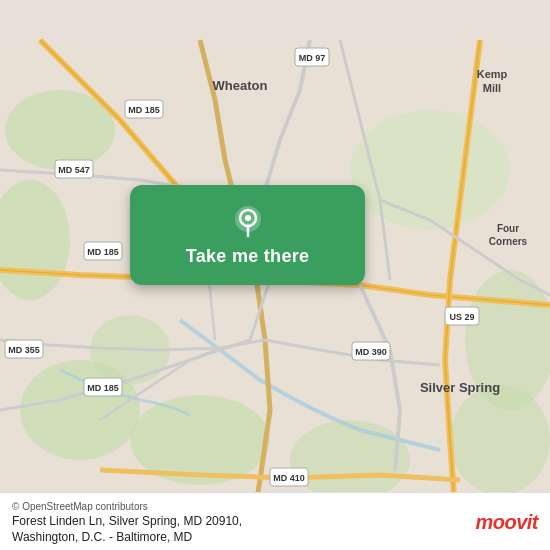 This screenshot has height=550, width=550. Describe the element at coordinates (127, 537) in the screenshot. I see `address-line2: Washington, D.C. - Baltimore, MD` at that location.